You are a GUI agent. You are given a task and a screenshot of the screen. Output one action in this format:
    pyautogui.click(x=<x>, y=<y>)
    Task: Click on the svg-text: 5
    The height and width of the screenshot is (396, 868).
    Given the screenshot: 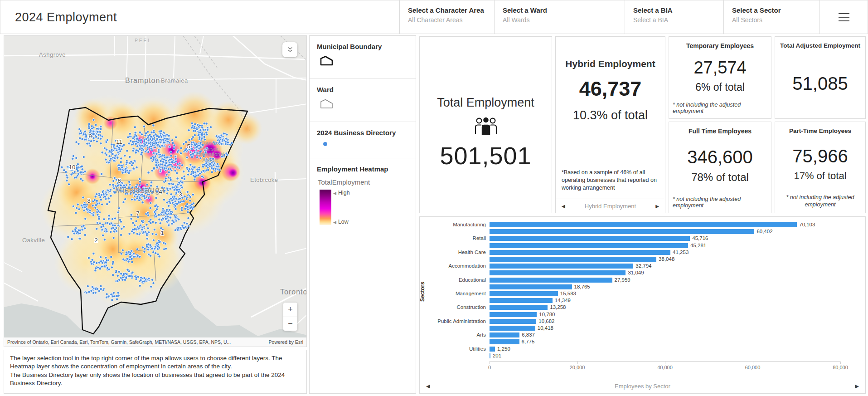 What is the action you would take?
    pyautogui.click(x=189, y=146)
    